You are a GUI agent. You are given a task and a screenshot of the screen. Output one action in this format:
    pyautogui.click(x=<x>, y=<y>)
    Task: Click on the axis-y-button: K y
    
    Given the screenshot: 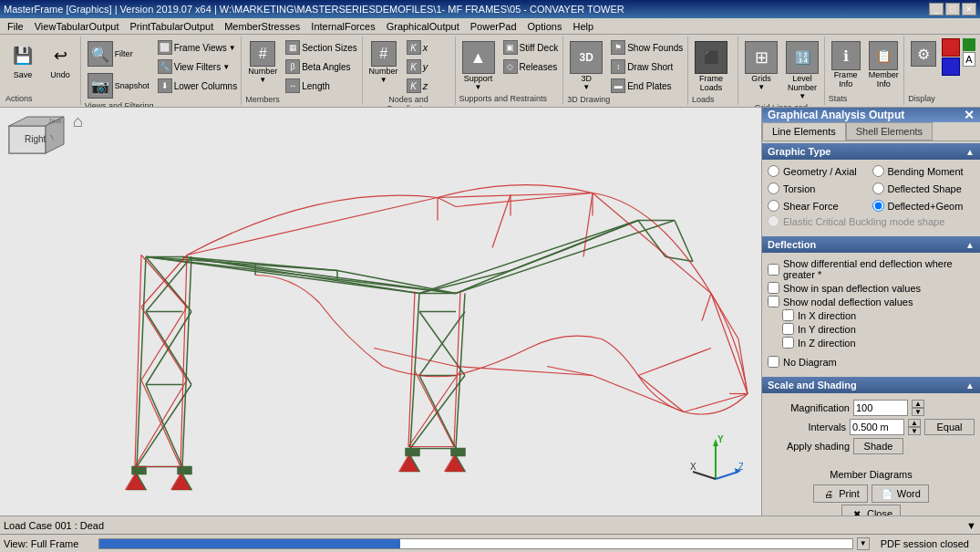 What is the action you would take?
    pyautogui.click(x=418, y=67)
    